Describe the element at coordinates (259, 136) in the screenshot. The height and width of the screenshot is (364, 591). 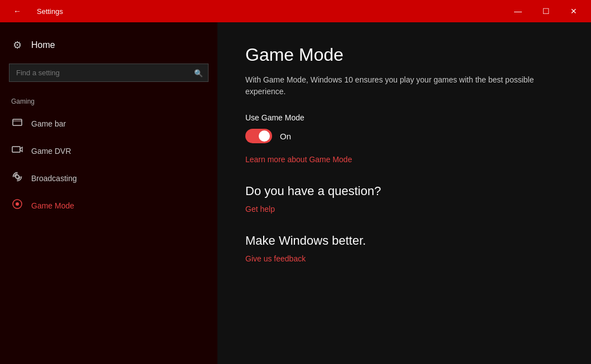
I see `toggle-track` at that location.